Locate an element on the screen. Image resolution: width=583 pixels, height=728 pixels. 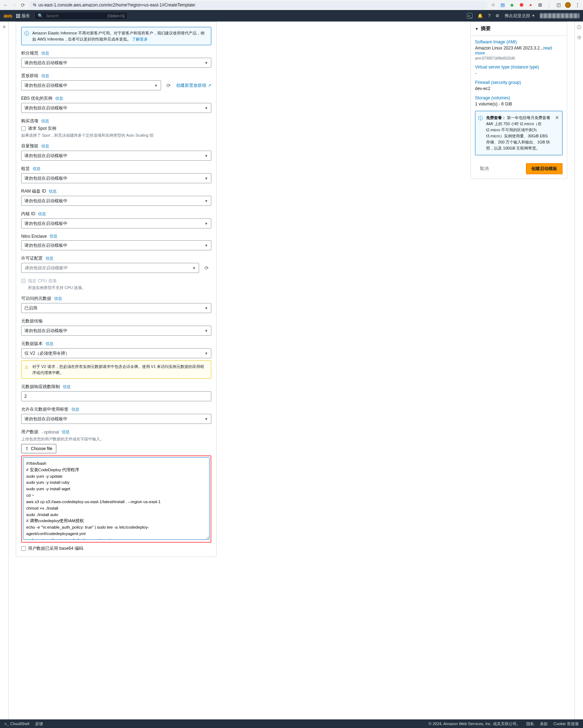
nav-search: 🔍 [Option+S] is located at coordinates (81, 16).